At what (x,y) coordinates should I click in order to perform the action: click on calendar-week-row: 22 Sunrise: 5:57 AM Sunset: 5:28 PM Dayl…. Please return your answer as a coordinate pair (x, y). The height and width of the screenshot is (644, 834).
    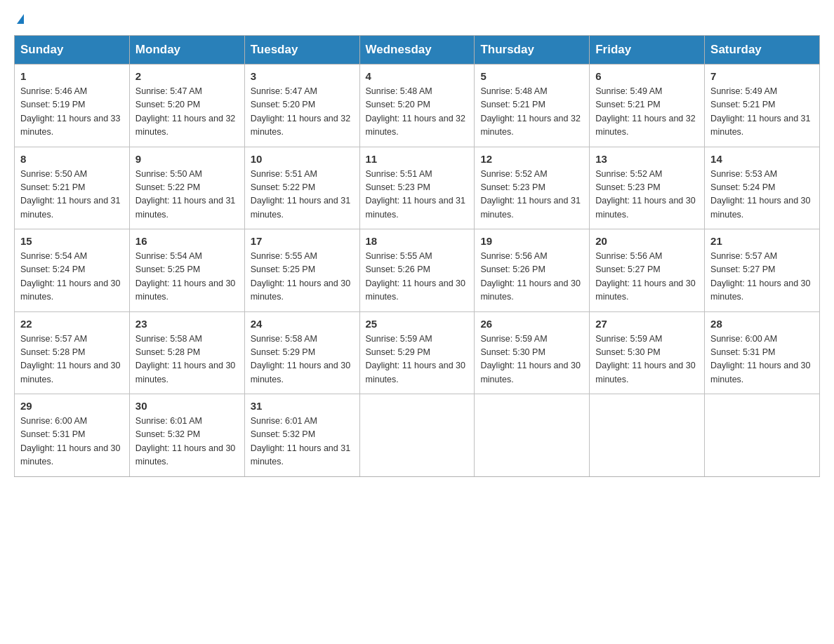
    Looking at the image, I should click on (417, 353).